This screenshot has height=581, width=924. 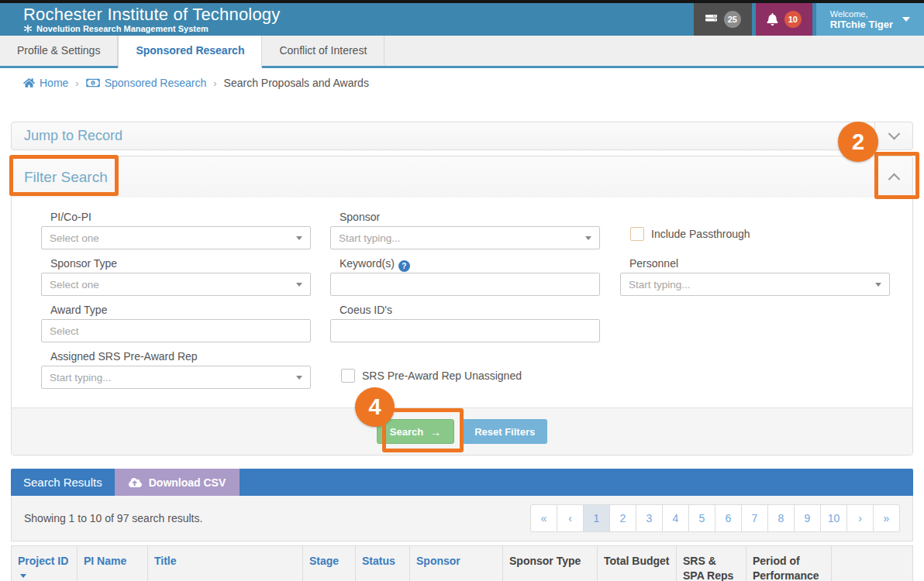 What do you see at coordinates (415, 431) in the screenshot?
I see `search-button: Search →` at bounding box center [415, 431].